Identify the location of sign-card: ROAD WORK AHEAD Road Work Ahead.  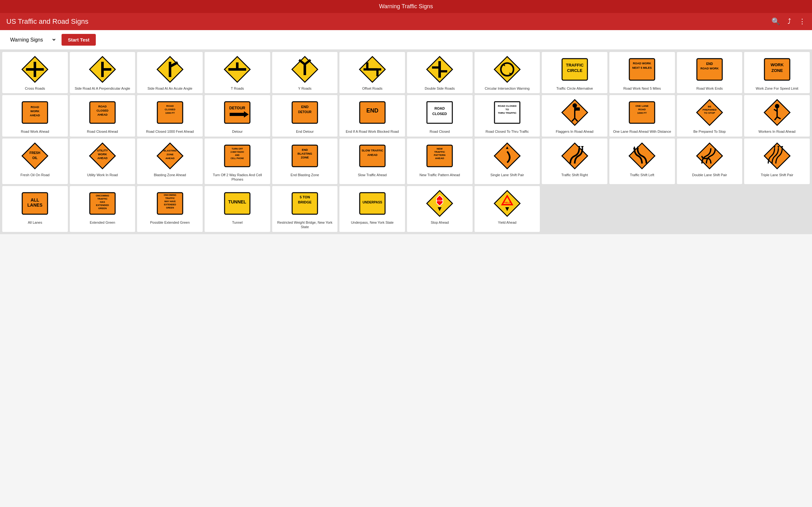
(35, 116).